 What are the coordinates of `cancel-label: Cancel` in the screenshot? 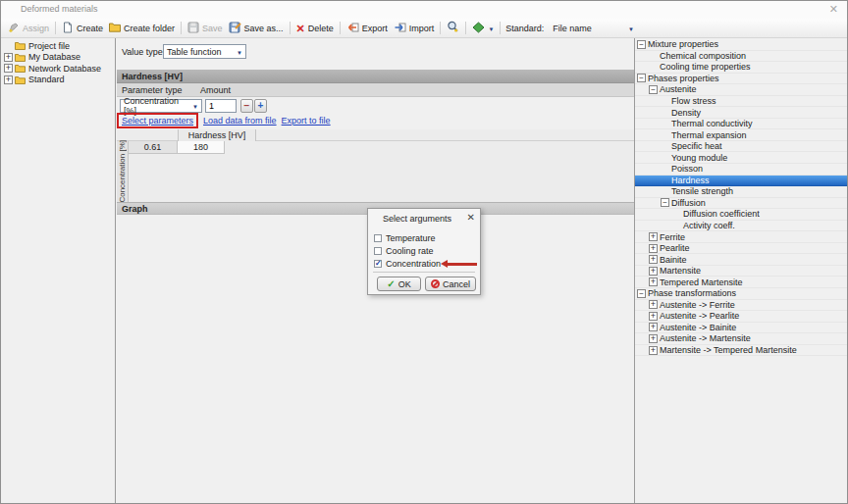 It's located at (456, 284).